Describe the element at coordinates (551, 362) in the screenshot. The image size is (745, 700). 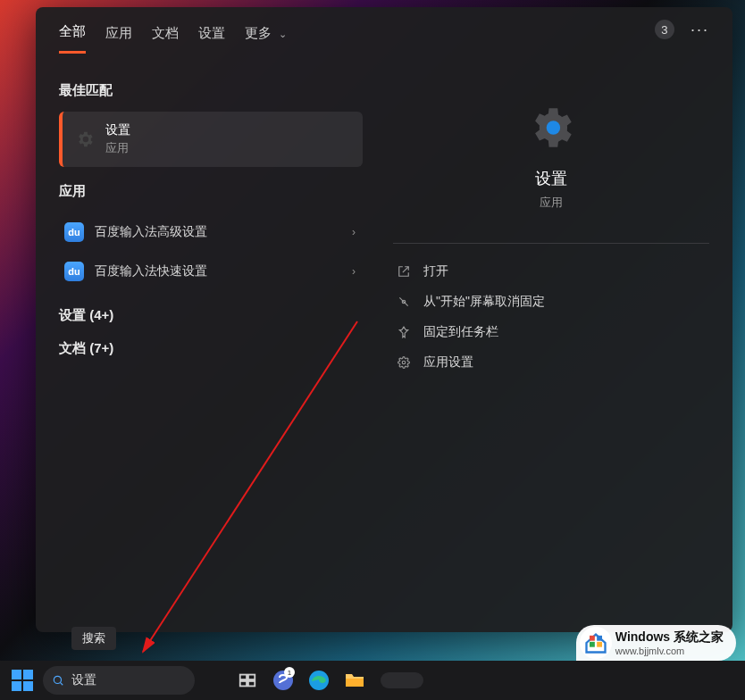
I see `action-app-settings: 应用设置` at that location.